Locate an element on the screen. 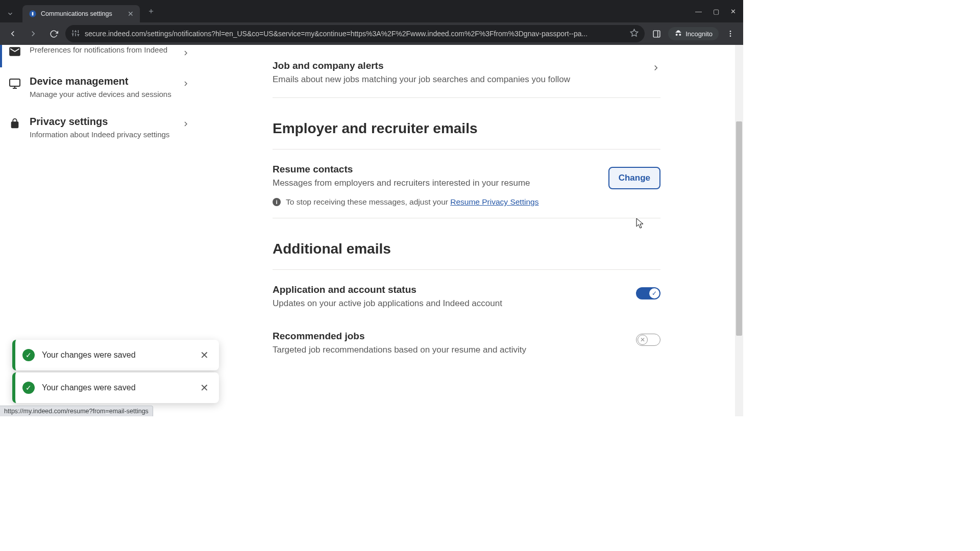 The width and height of the screenshot is (980, 551). browser-toolbar: secure.indeed.com/settings/notifications… is located at coordinates (372, 34).